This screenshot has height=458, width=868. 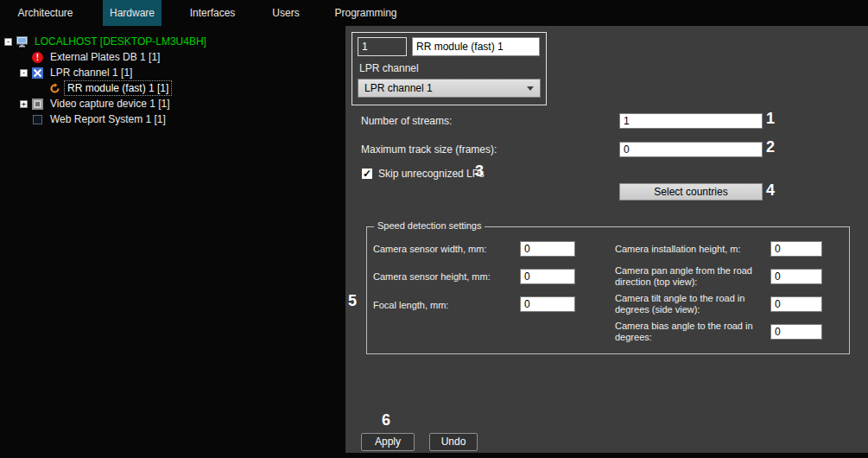 What do you see at coordinates (530, 88) in the screenshot?
I see `chevron-down-icon` at bounding box center [530, 88].